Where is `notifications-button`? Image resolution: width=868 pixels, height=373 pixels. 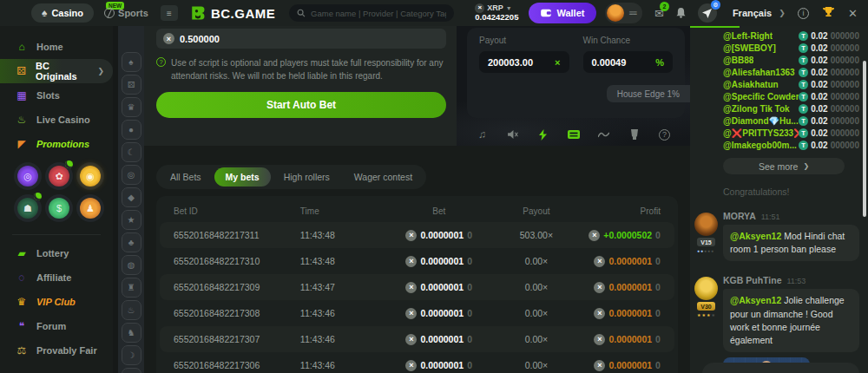
notifications-button is located at coordinates (681, 13).